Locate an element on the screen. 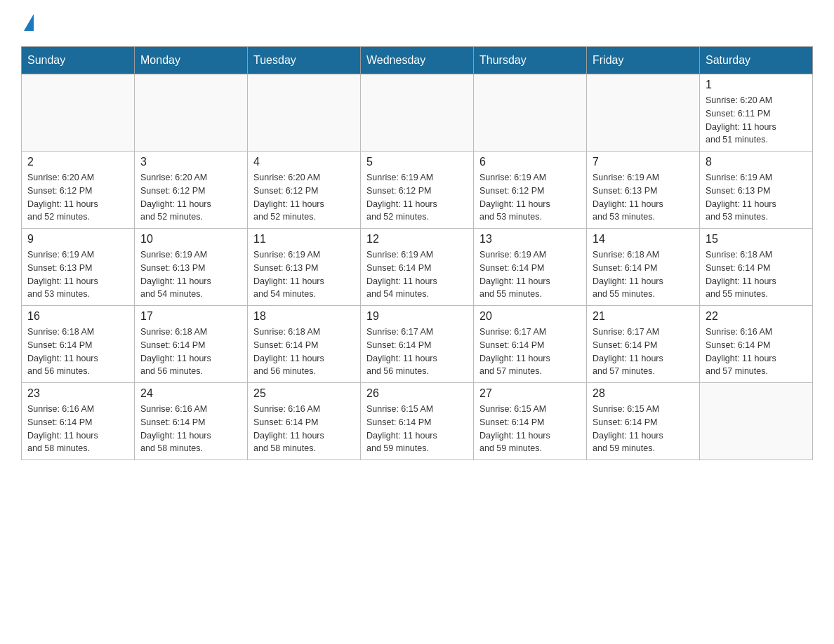 This screenshot has width=834, height=644. day-number: 23 is located at coordinates (78, 394).